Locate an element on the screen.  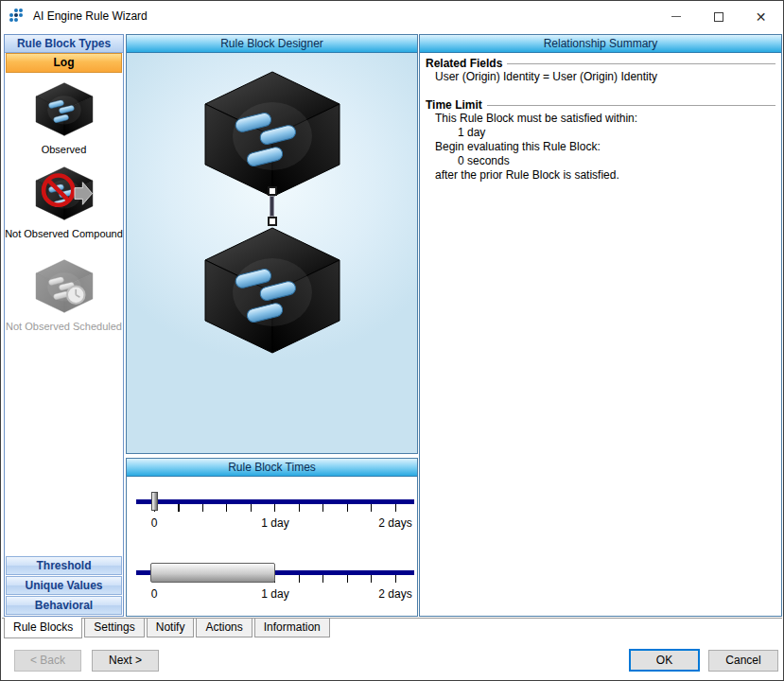
time-limit-range-bar is located at coordinates (213, 573).